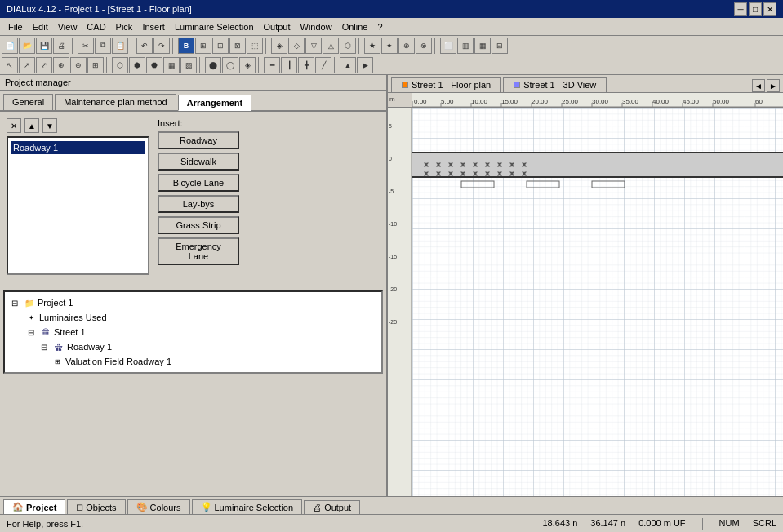  Describe the element at coordinates (215, 103) in the screenshot. I see `tab-arrangement: Arrangement` at that location.